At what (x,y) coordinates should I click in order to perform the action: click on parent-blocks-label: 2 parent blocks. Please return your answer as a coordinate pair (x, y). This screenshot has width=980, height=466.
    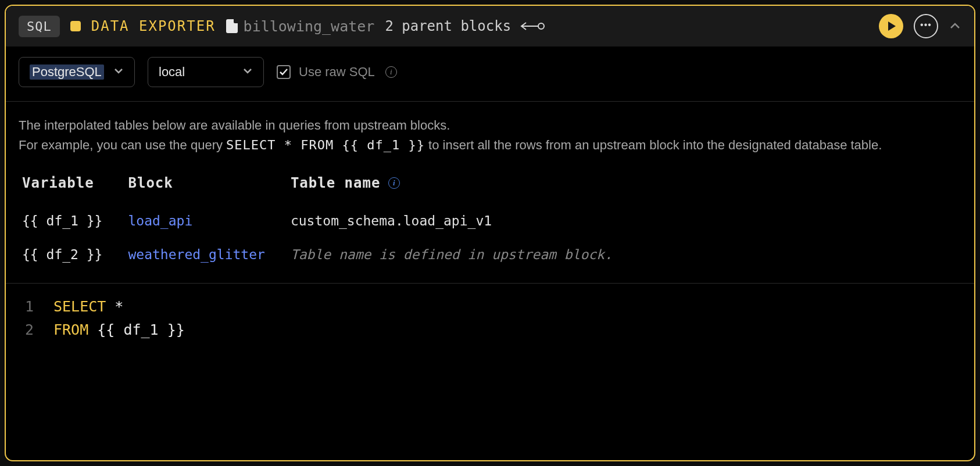
    Looking at the image, I should click on (448, 26).